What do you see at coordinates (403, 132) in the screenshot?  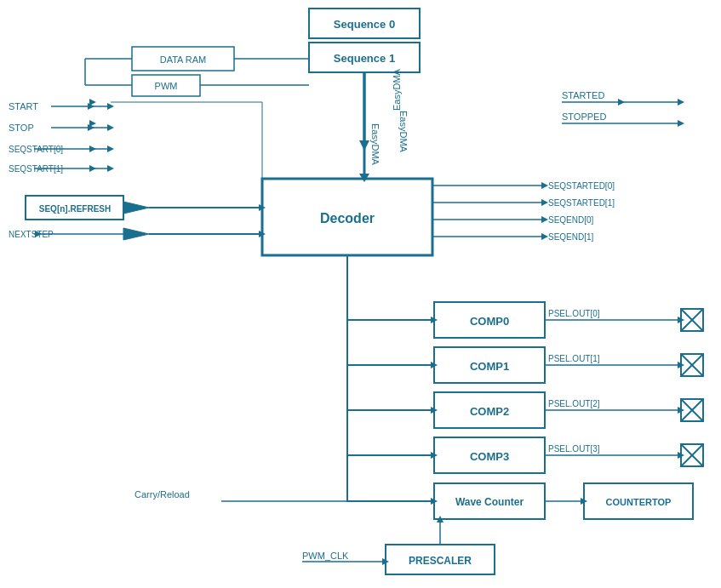 I see `easydma-label2: EasyDMA` at bounding box center [403, 132].